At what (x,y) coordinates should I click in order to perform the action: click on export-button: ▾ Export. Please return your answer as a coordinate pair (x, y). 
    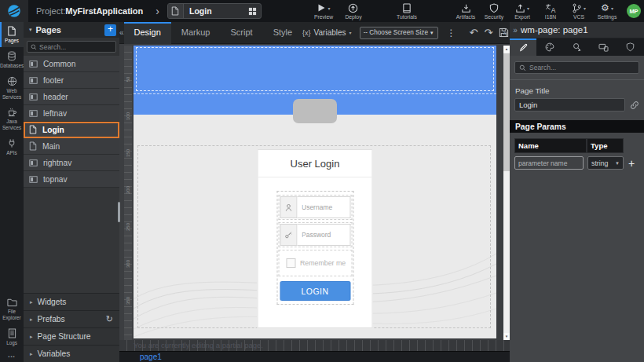
    Looking at the image, I should click on (522, 11).